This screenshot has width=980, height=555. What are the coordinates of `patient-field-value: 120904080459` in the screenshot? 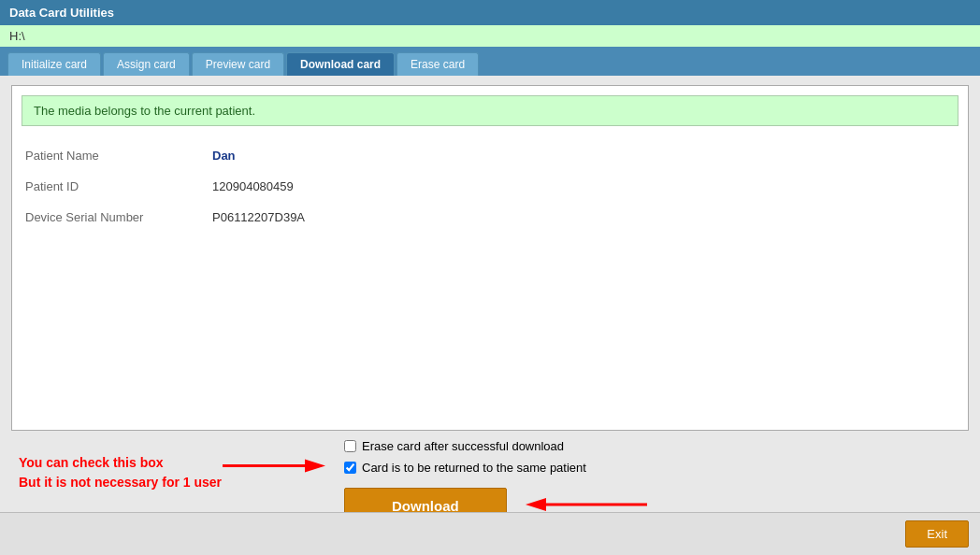 It's located at (252, 187).